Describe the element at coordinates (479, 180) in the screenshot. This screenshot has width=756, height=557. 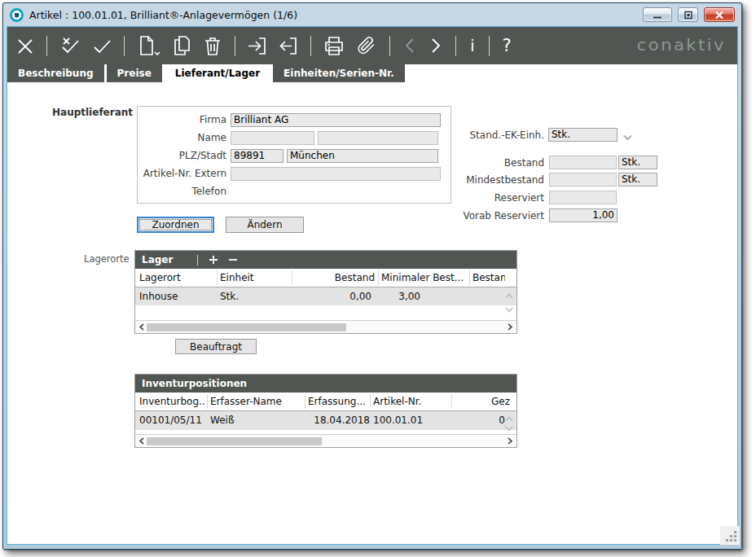
I see `mindestbestand-label: Mindestbestand` at that location.